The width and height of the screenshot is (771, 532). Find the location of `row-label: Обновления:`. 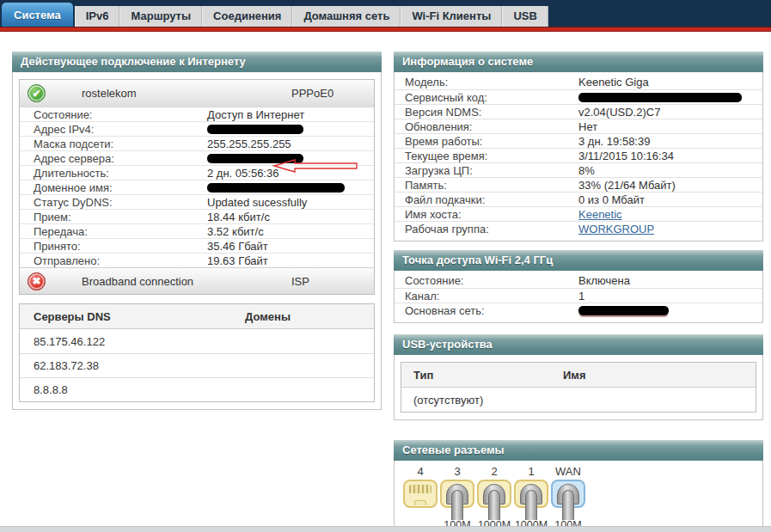

row-label: Обновления: is located at coordinates (486, 126).